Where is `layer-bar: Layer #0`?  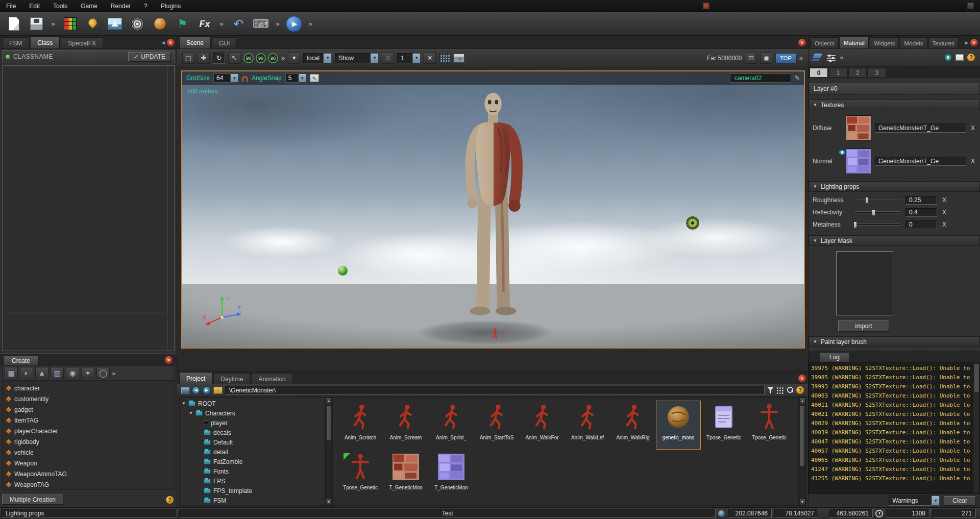
layer-bar: Layer #0 is located at coordinates (894, 89).